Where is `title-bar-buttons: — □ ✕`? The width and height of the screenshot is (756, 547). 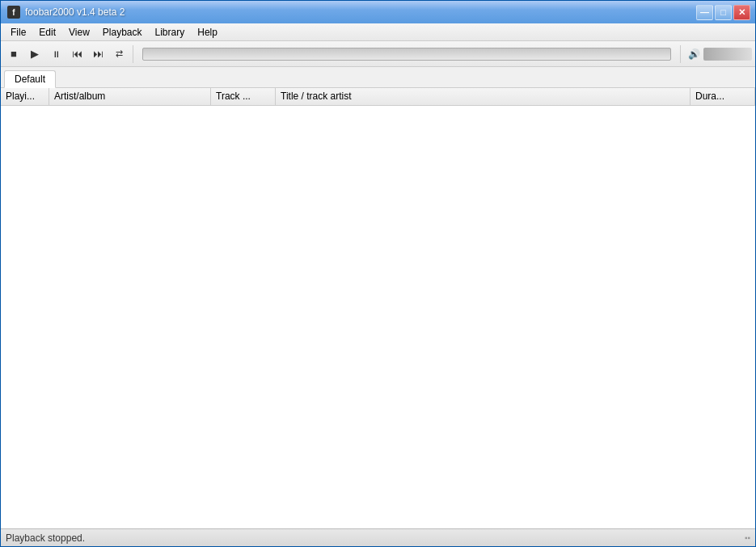
title-bar-buttons: — □ ✕ is located at coordinates (723, 13).